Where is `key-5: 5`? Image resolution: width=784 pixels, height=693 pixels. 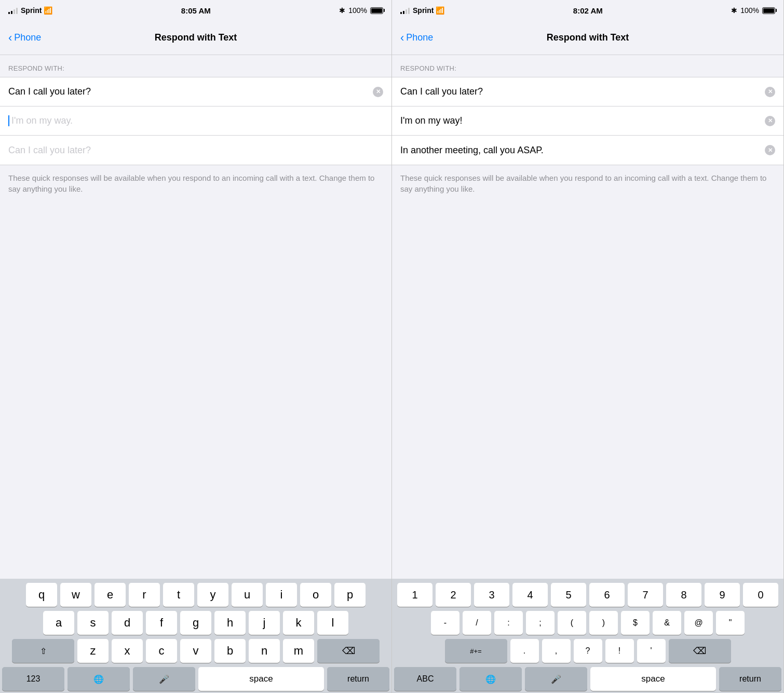
key-5: 5 is located at coordinates (569, 595).